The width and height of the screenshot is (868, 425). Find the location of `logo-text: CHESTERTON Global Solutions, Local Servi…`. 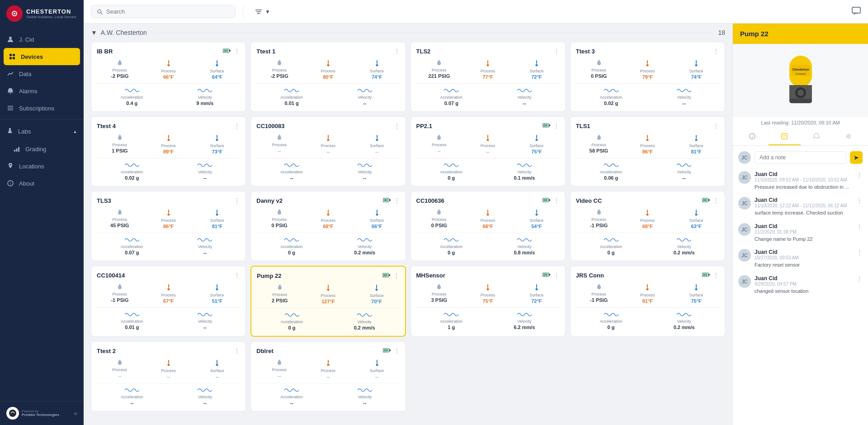

logo-text: CHESTERTON Global Solutions, Local Servi… is located at coordinates (52, 14).